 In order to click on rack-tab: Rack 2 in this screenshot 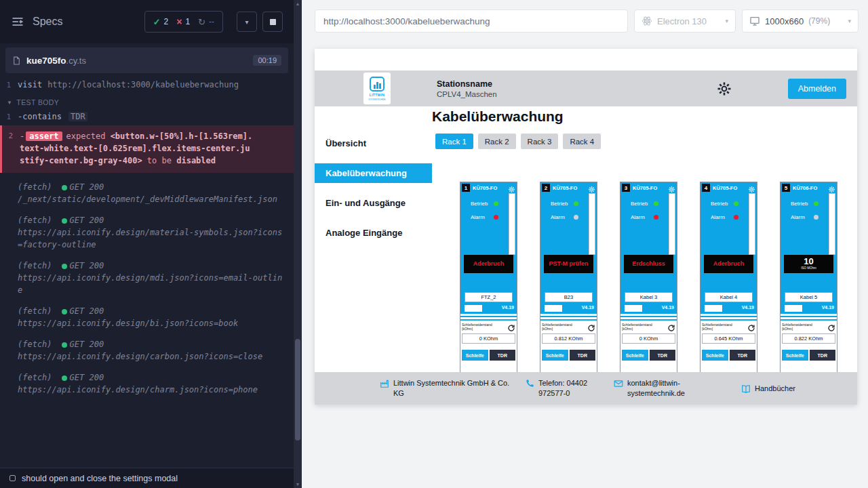, I will do `click(497, 141)`.